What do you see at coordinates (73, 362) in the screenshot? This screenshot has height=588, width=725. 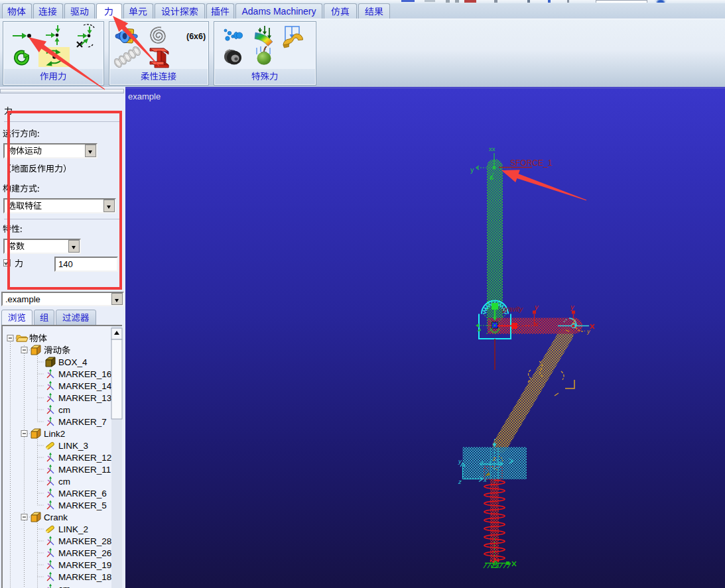 I see `svg-text: BOX_4` at bounding box center [73, 362].